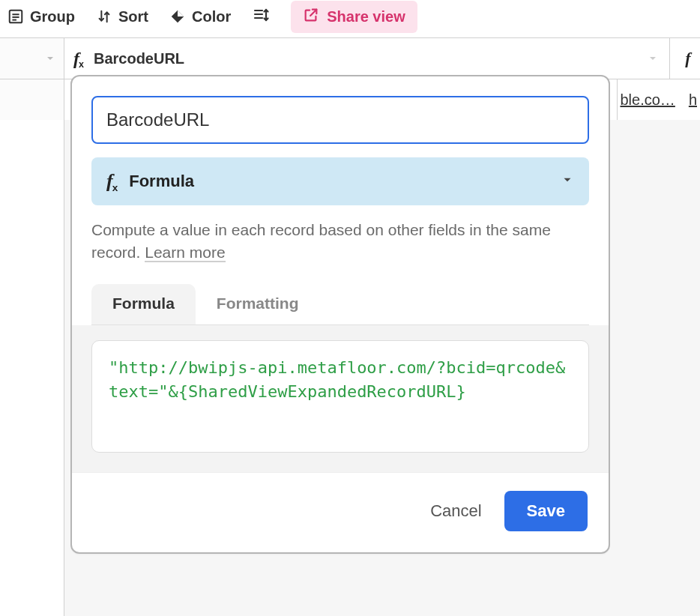 This screenshot has width=700, height=616. What do you see at coordinates (32, 100) in the screenshot?
I see `row-cell-prev` at bounding box center [32, 100].